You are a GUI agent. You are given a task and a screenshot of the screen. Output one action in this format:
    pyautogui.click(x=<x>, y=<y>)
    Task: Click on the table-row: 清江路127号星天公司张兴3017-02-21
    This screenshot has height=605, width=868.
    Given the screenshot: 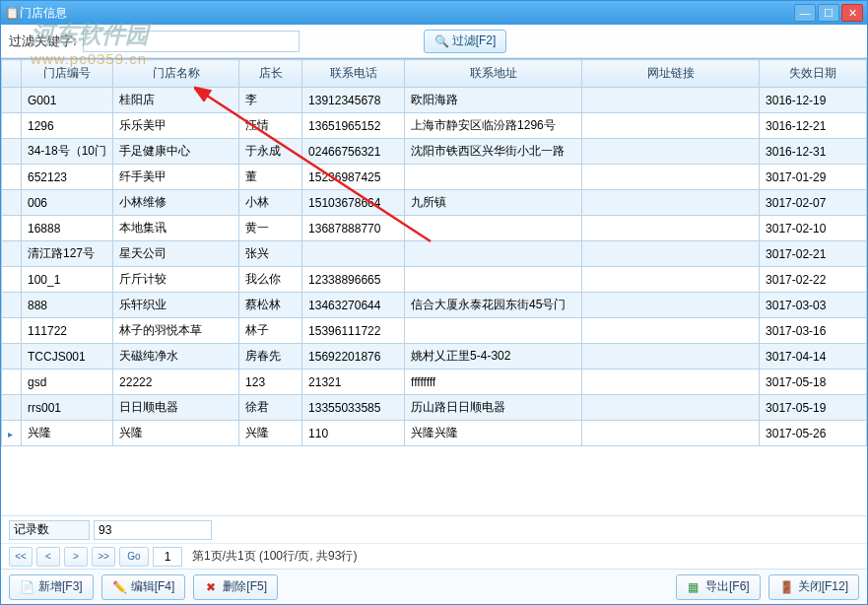 What is the action you would take?
    pyautogui.click(x=434, y=254)
    